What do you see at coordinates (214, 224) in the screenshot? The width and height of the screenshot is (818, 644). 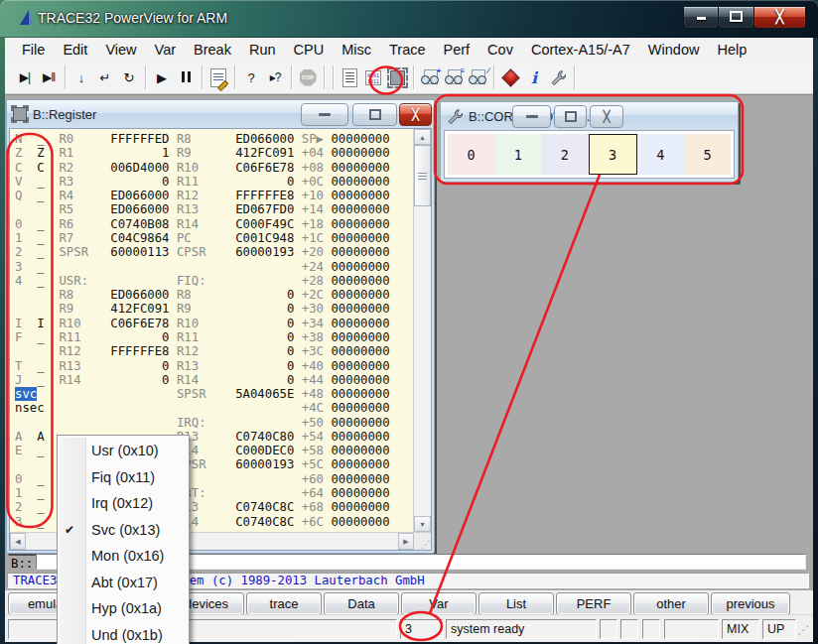 I see `register-row: 0 _ R6 C0740B08 R14 C000F49C +18 0000000…` at bounding box center [214, 224].